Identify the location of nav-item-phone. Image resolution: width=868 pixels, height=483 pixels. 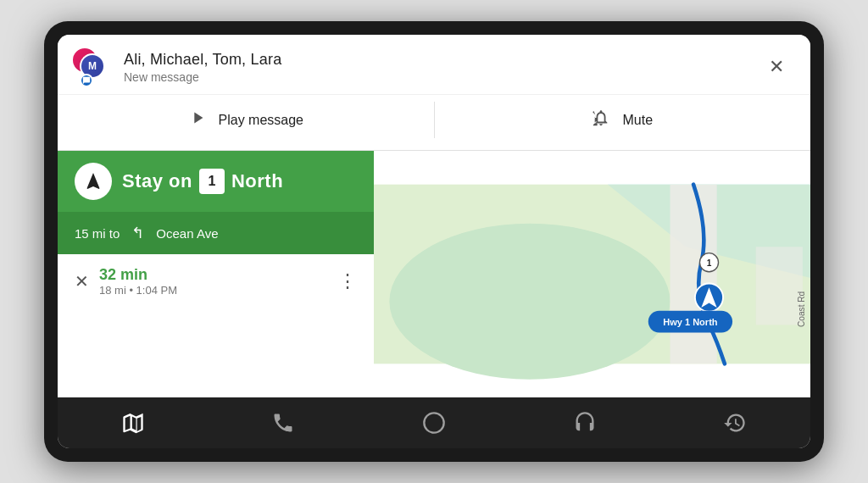
(284, 423).